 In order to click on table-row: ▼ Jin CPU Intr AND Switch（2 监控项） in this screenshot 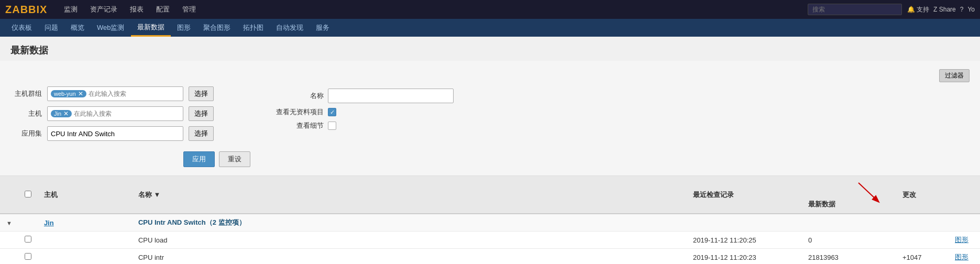, I will do `click(490, 223)`.